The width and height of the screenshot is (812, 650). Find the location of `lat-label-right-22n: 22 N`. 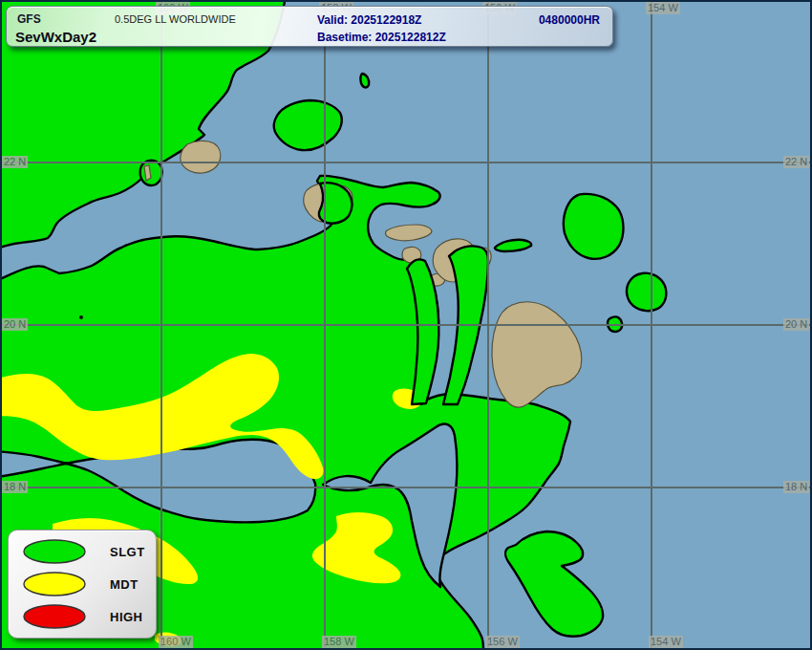

lat-label-right-22n: 22 N is located at coordinates (797, 162).